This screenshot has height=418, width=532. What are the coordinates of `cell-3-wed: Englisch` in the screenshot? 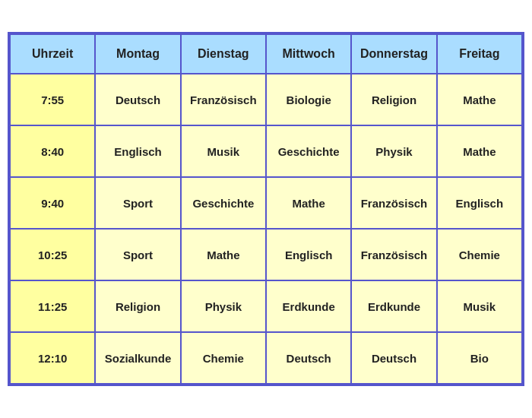 It's located at (309, 255).